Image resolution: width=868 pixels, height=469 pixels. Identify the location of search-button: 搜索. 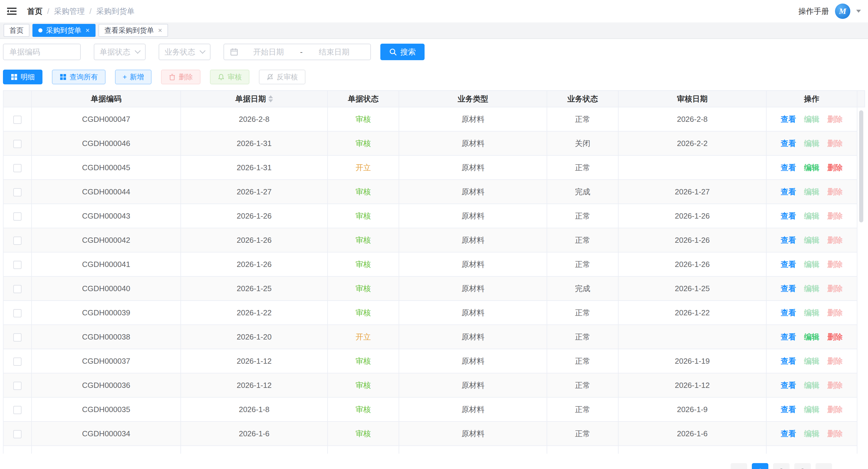
(402, 52).